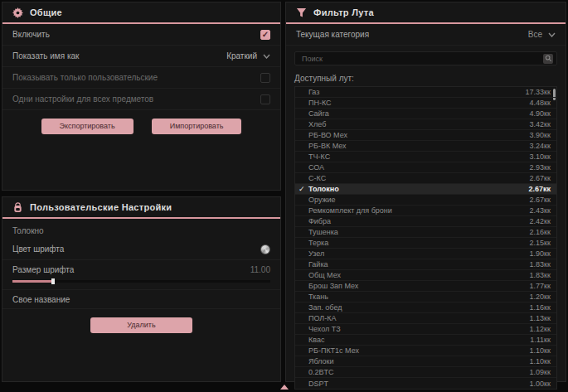 This screenshot has width=568, height=392. I want to click on delete-button: Удалить, so click(141, 325).